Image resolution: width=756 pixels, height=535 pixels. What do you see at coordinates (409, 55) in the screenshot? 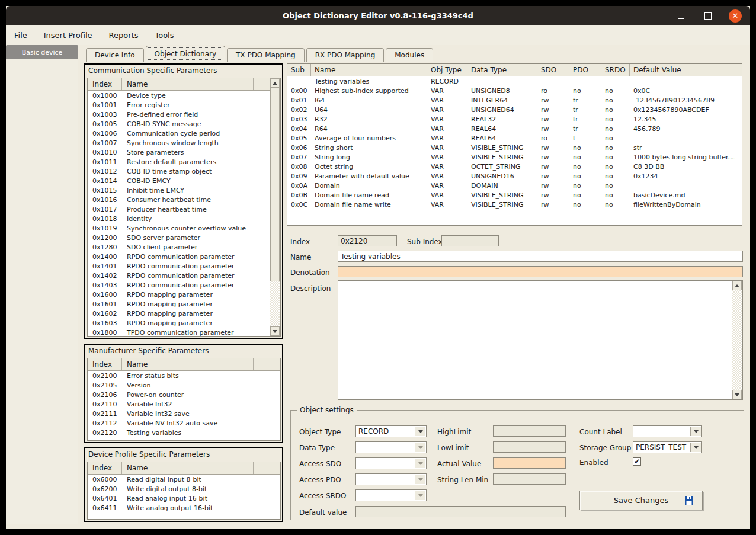
I see `tab-modules: Modules` at bounding box center [409, 55].